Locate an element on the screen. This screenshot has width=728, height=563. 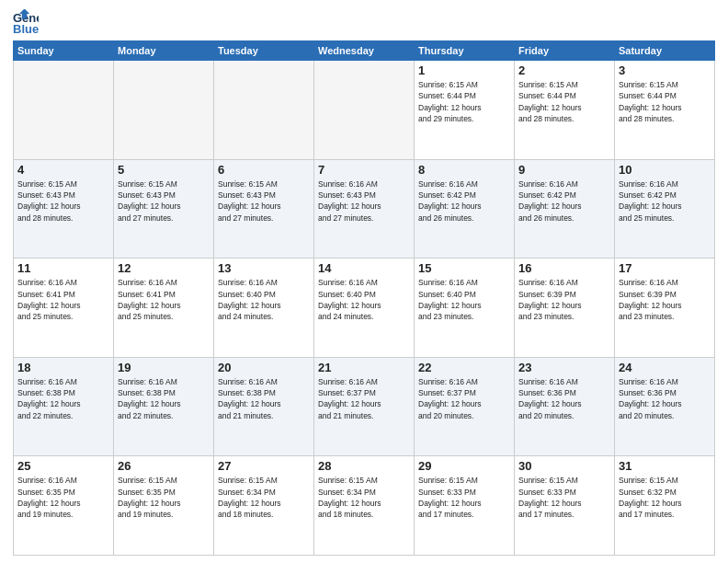
day-number: 5 is located at coordinates (164, 169).